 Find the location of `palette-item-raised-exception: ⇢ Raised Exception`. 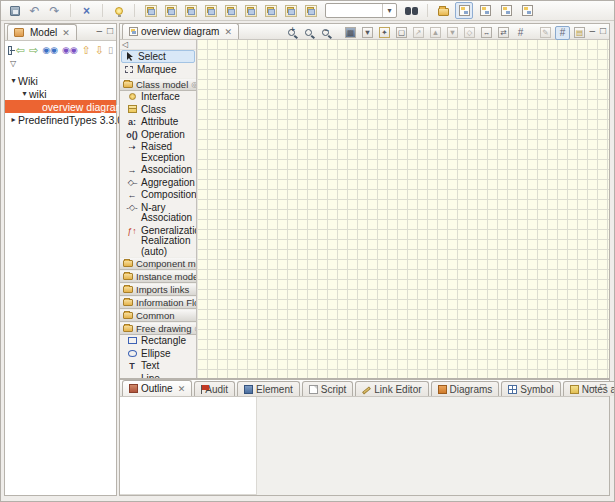

palette-item-raised-exception: ⇢ Raised Exception is located at coordinates (158, 152).